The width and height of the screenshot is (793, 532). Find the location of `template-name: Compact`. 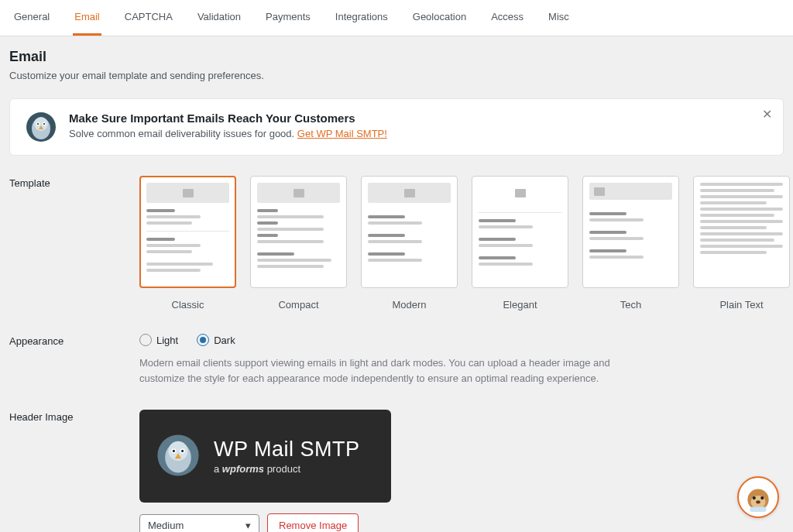

template-name: Compact is located at coordinates (298, 305).